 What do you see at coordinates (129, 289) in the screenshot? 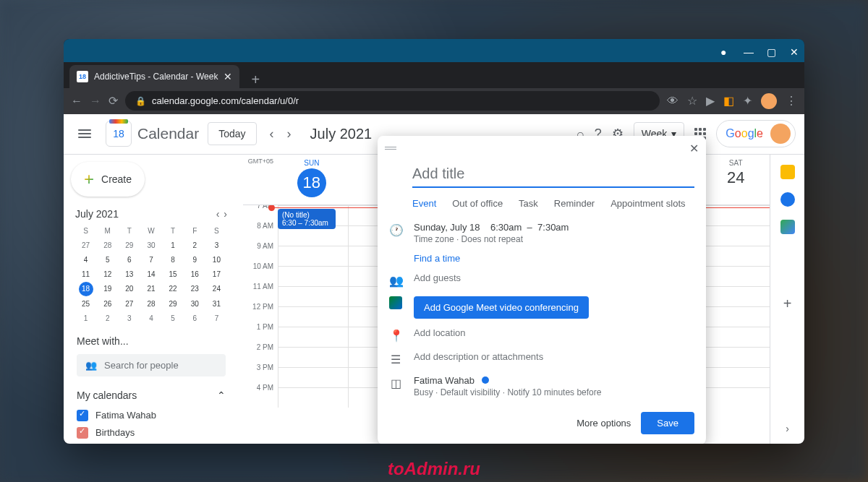
I see `mini-day: 20` at bounding box center [129, 289].